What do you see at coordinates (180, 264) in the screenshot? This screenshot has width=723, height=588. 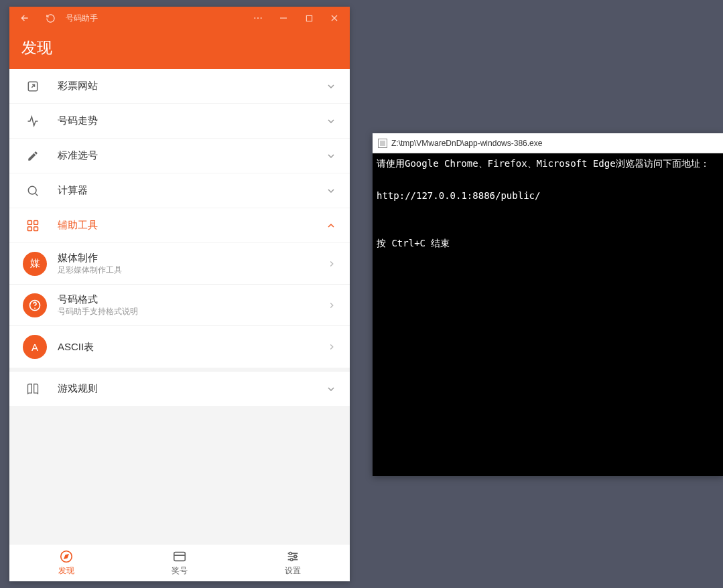 I see `sub-item-media: 媒 媒体制作 足彩媒体制作工具` at bounding box center [180, 264].